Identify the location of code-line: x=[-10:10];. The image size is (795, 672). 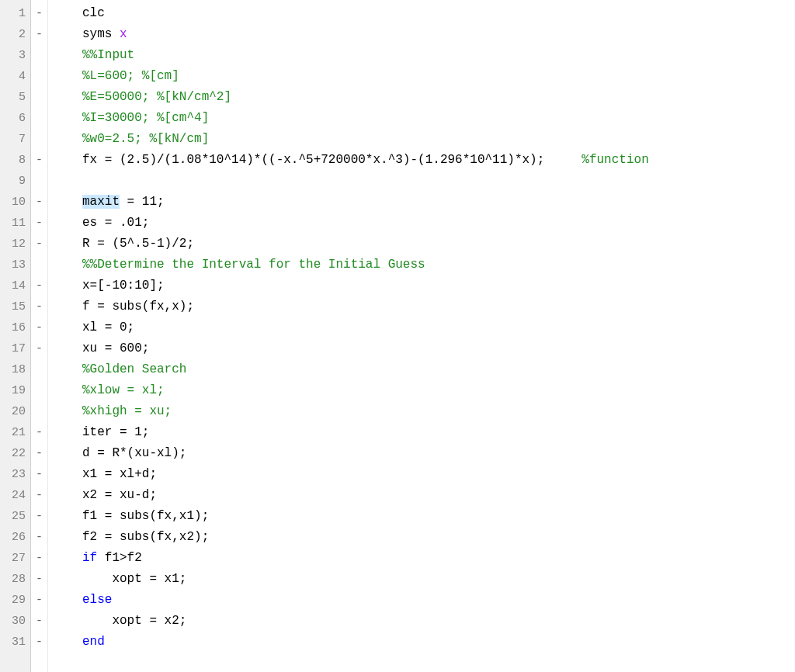
(439, 286).